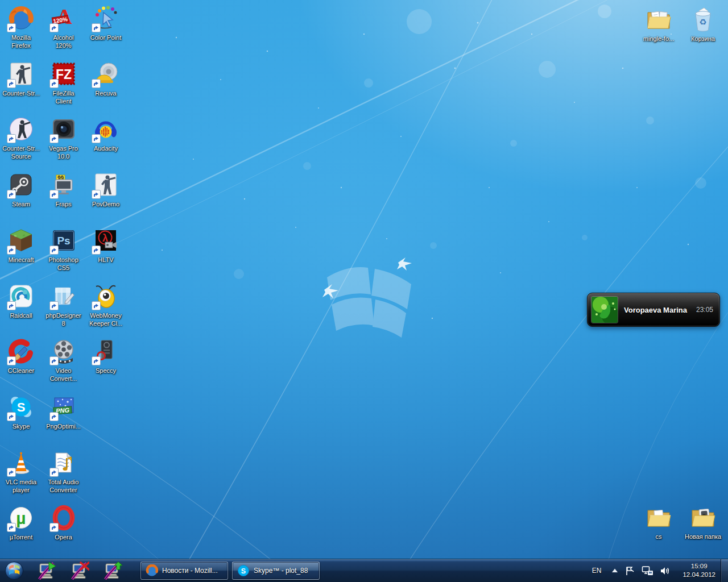 This screenshot has width=728, height=582. Describe the element at coordinates (243, 571) in the screenshot. I see `skype-small-icon: S` at that location.